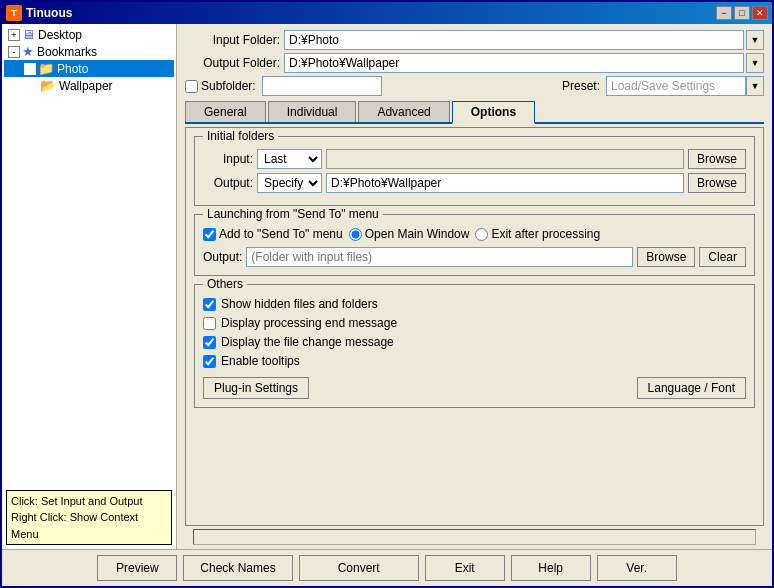 This screenshot has height=588, width=774. I want to click on tooltips-label: Enable tooltips, so click(260, 361).